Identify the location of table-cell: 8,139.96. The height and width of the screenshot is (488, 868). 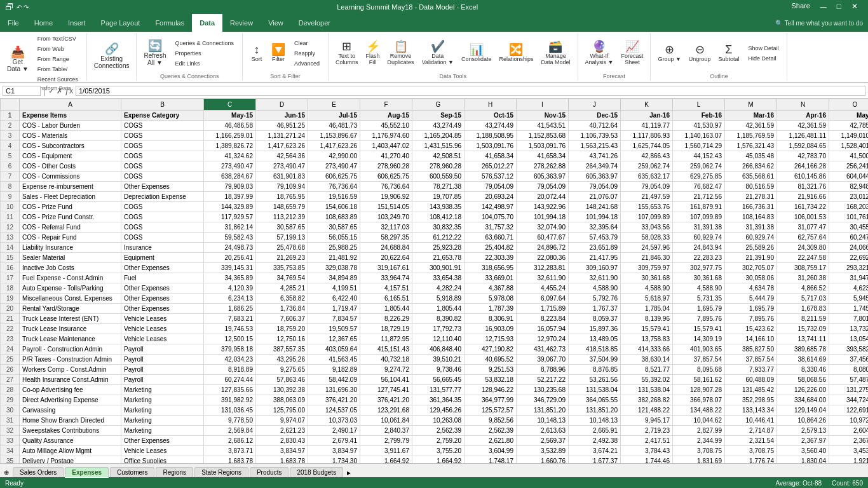
(647, 319).